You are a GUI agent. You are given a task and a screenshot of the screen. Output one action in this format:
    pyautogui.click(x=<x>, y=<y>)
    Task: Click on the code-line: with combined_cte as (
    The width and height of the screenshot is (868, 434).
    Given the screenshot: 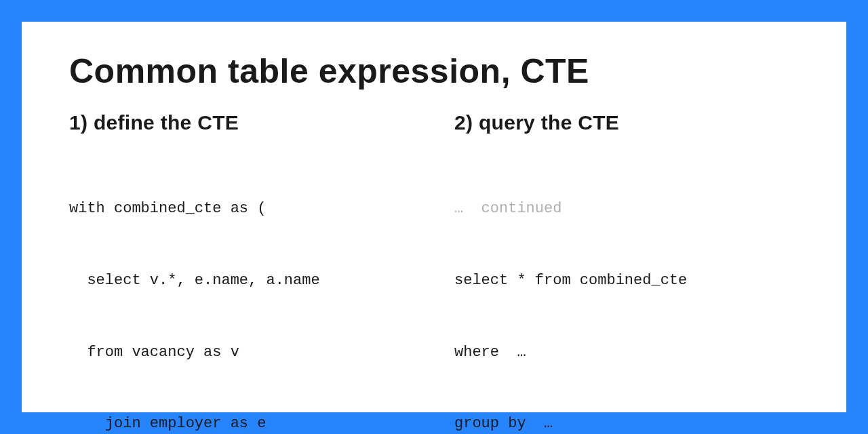 What is the action you would take?
    pyautogui.click(x=241, y=209)
    